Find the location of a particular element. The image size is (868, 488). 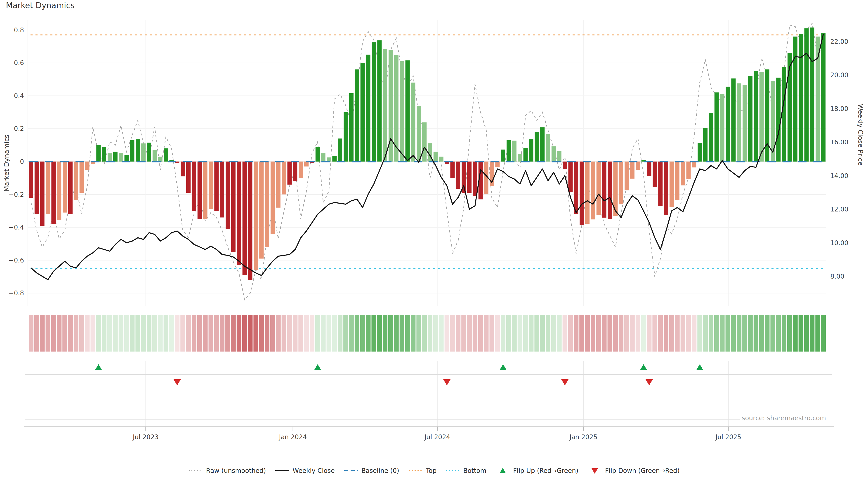

legend-swatch-line-dotted-cyan is located at coordinates (453, 471).